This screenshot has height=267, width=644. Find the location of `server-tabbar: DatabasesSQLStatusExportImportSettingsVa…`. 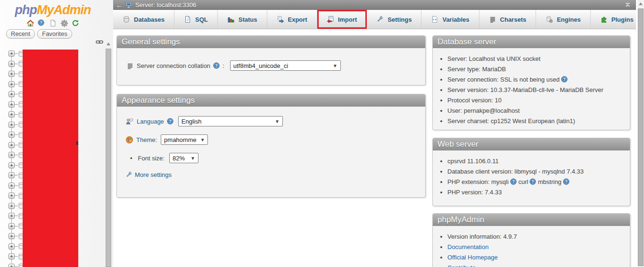

server-tabbar: DatabasesSQLStatusExportImportSettingsVa… is located at coordinates (374, 20).